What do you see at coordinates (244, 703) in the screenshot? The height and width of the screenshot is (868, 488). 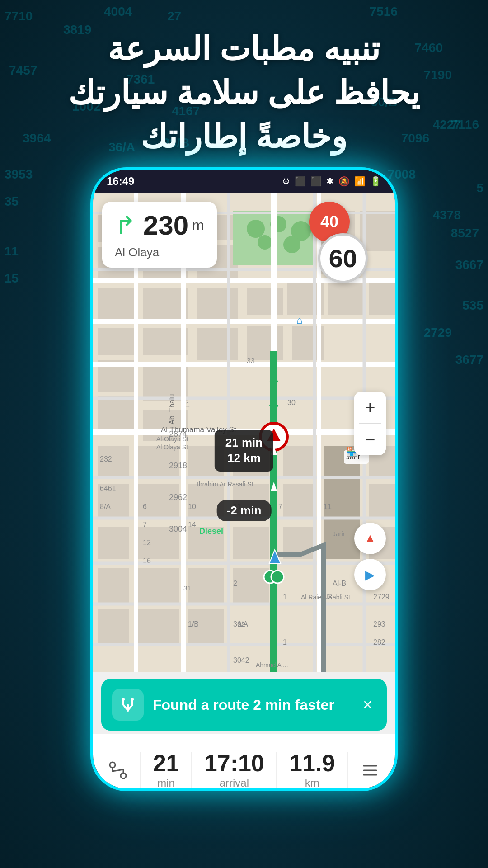 I see `notification-area: Found a route 2 min faster ×` at bounding box center [244, 703].